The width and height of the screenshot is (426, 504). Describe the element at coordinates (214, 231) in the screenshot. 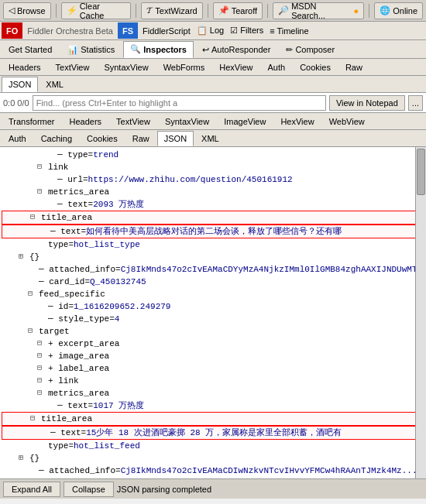

I see `tree-row: ─ text=如何看待中美高层战略对话的第二场会谈，释放了哪些信号？还有哪` at that location.